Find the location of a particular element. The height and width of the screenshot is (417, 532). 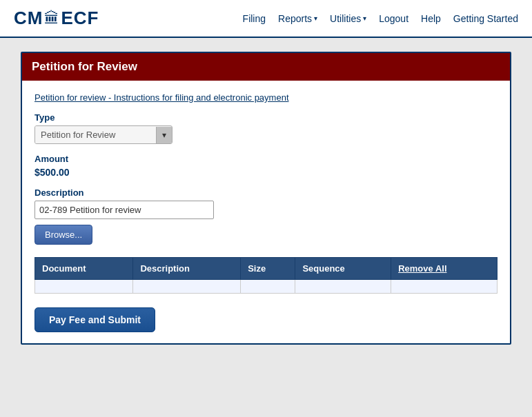

browse-button: Browse... is located at coordinates (63, 234).